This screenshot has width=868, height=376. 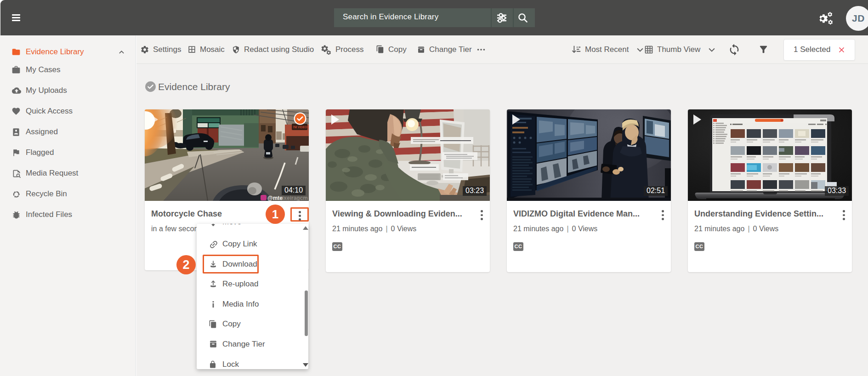 I want to click on svg-text: ixeiragcm, so click(x=295, y=198).